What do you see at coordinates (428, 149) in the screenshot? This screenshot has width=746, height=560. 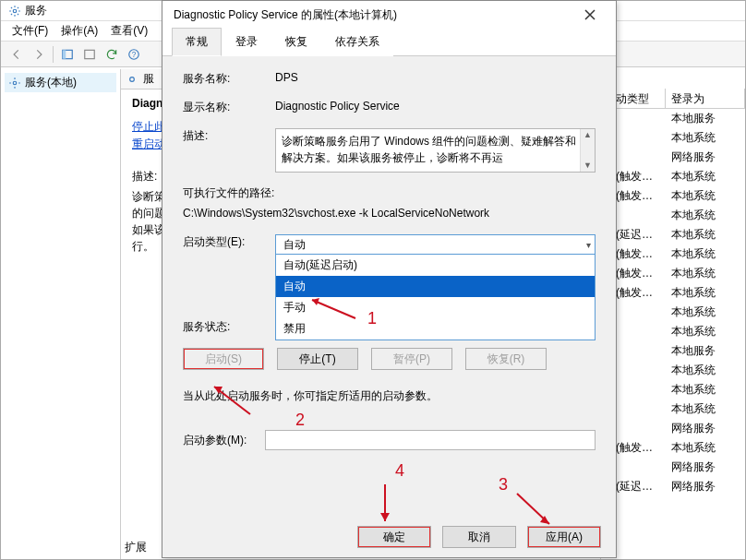 I see `description-text: 诊断策略服务启用了 Windows 组件的问题检测、疑难解答和解决方案。如果该服…` at bounding box center [428, 149].